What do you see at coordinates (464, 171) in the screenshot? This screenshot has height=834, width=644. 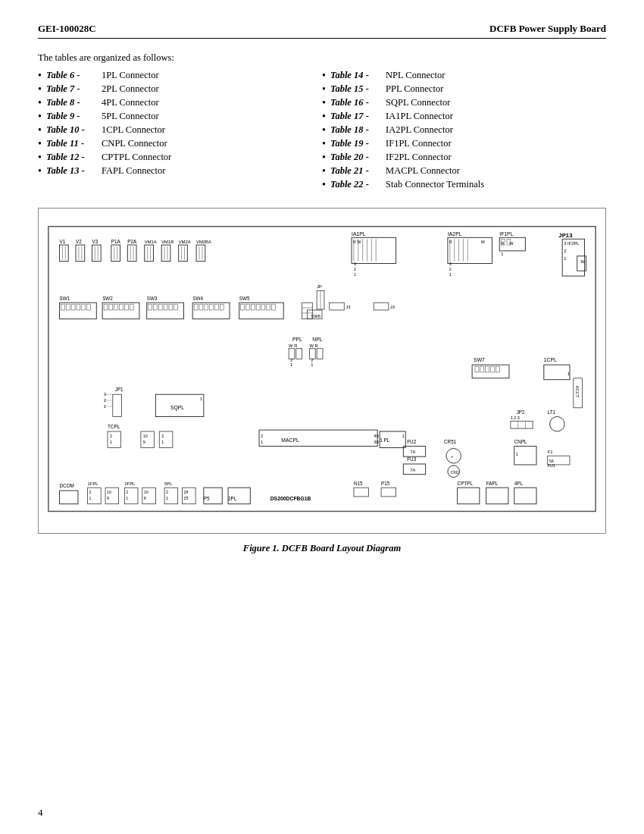 I see `list-item: • Table 21 - MACPL Connector` at bounding box center [464, 171].